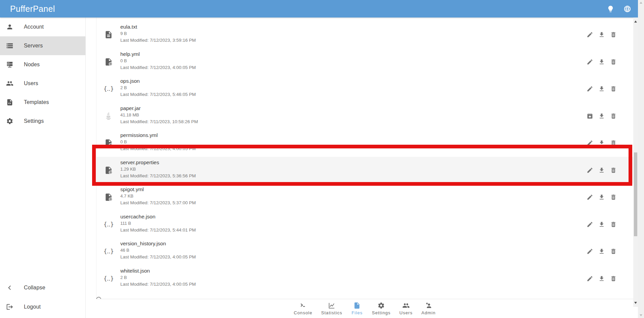  Describe the element at coordinates (627, 9) in the screenshot. I see `language-button` at that location.